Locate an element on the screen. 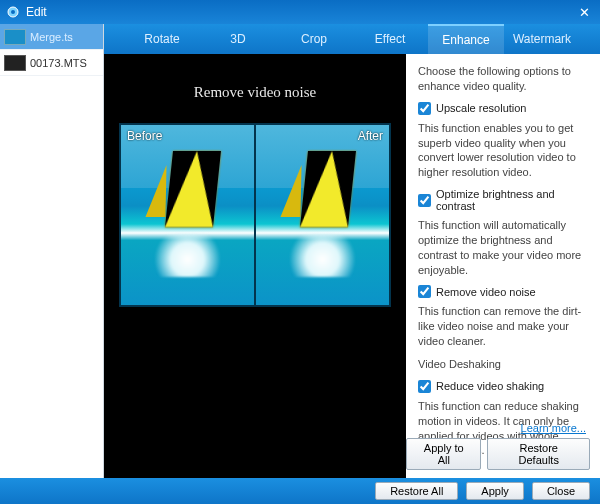  sidebar-item-00173: 00173.MTS is located at coordinates (52, 63).